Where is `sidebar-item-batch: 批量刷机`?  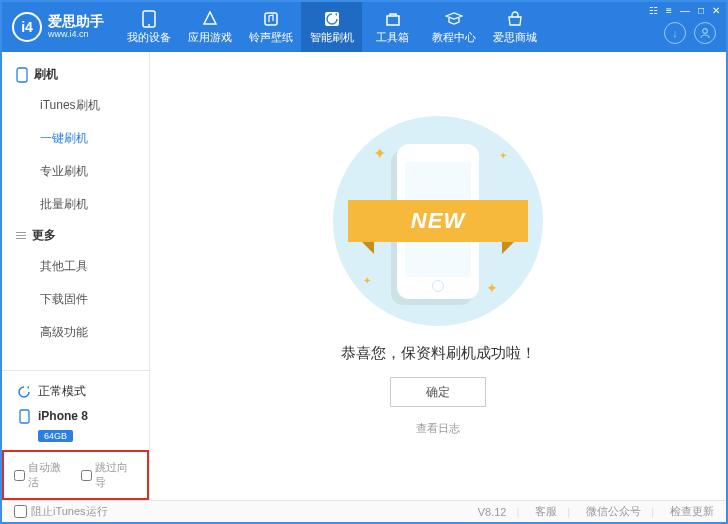
sidebar-item-batch: 批量刷机 is located at coordinates (76, 204).